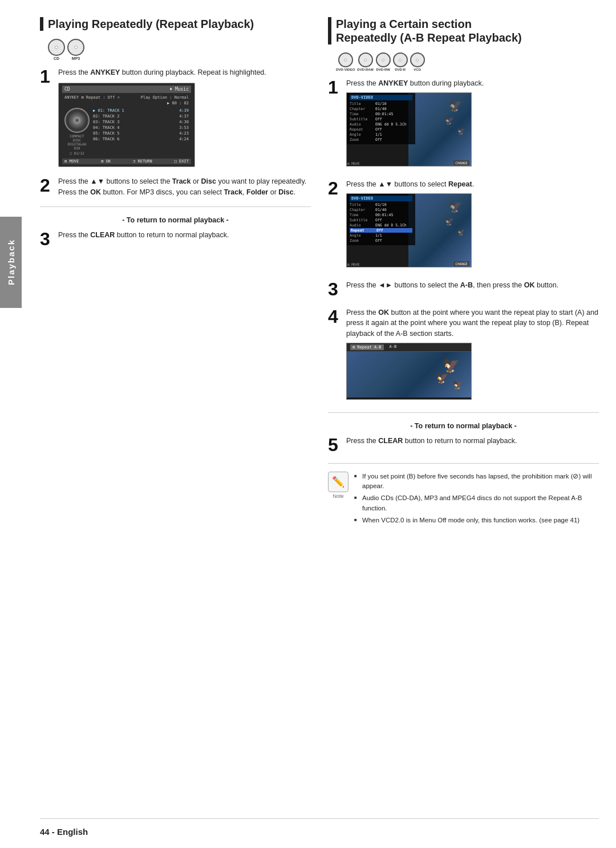  I want to click on dvd2-row-zoom: ZoomOff, so click(381, 241).